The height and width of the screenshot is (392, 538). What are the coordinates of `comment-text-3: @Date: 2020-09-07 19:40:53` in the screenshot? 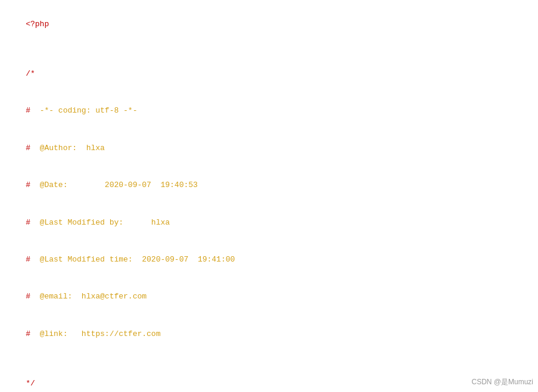 It's located at (114, 185).